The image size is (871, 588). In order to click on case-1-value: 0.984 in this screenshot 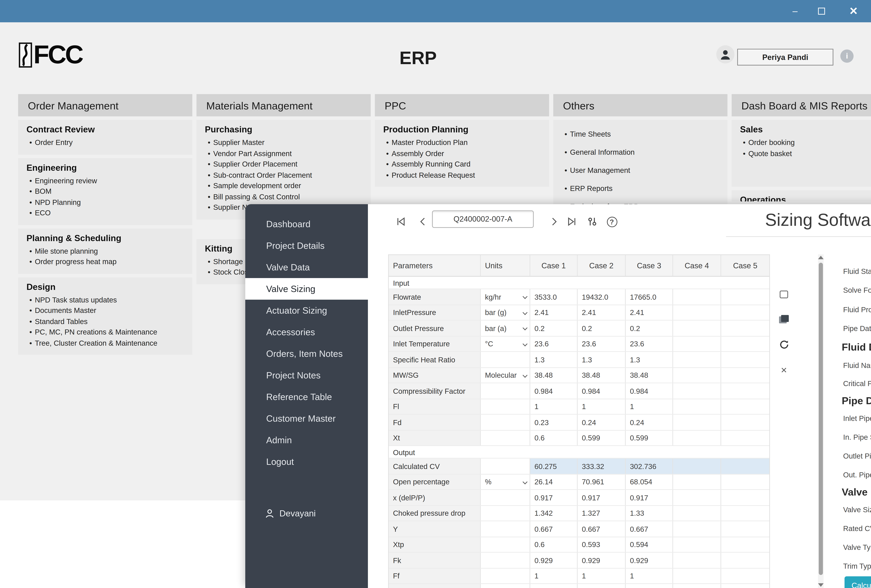, I will do `click(554, 391)`.